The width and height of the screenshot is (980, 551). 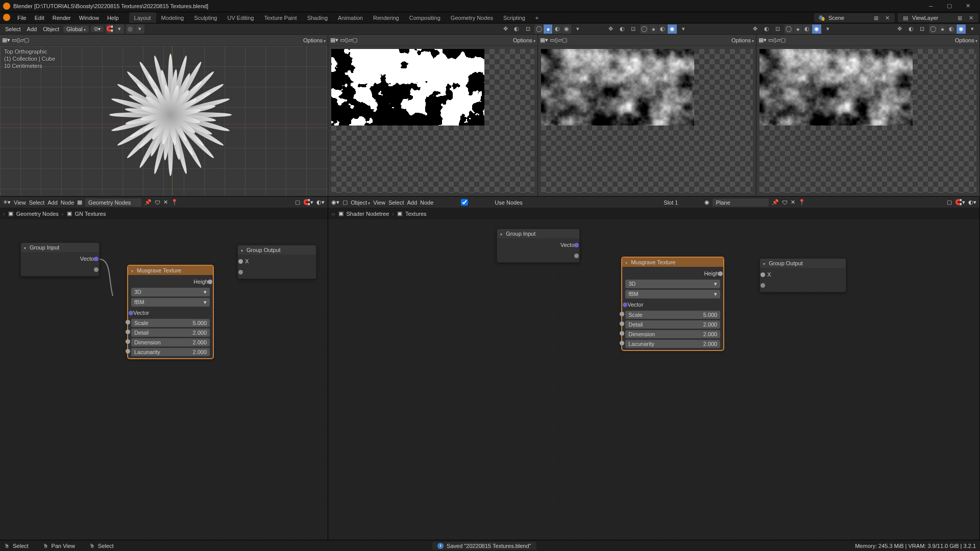 I want to click on browse-icon: ▦, so click(x=80, y=202).